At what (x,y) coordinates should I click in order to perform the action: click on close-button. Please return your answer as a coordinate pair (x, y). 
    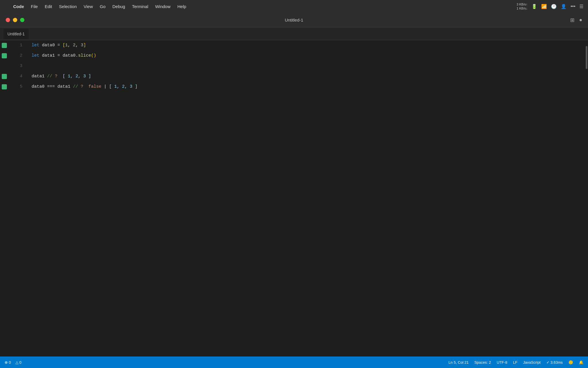
    Looking at the image, I should click on (8, 20).